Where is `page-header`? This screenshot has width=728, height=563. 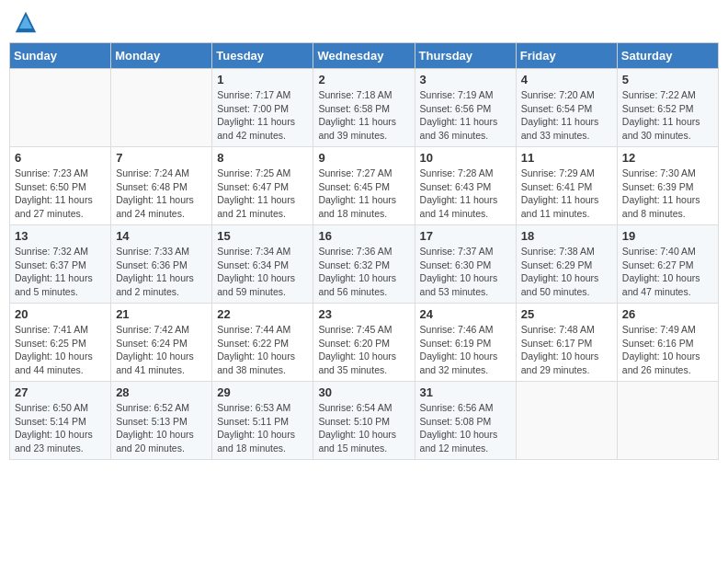 page-header is located at coordinates (364, 22).